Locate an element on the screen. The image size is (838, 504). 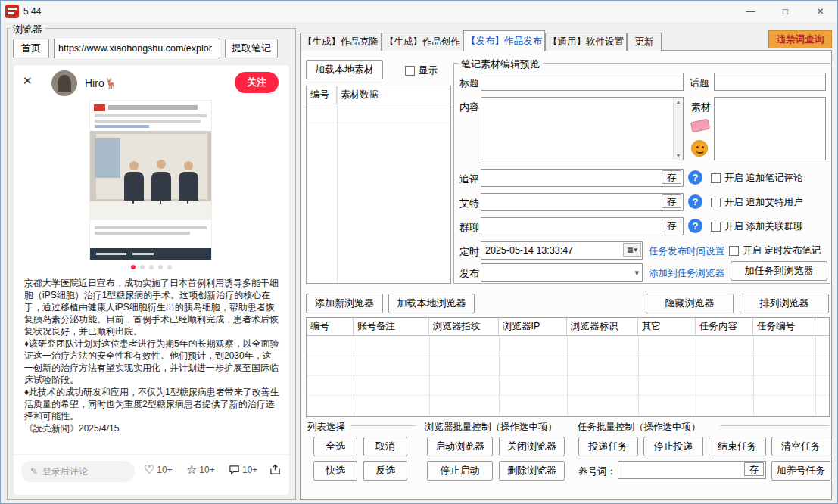
emoji-face-icon is located at coordinates (699, 148).